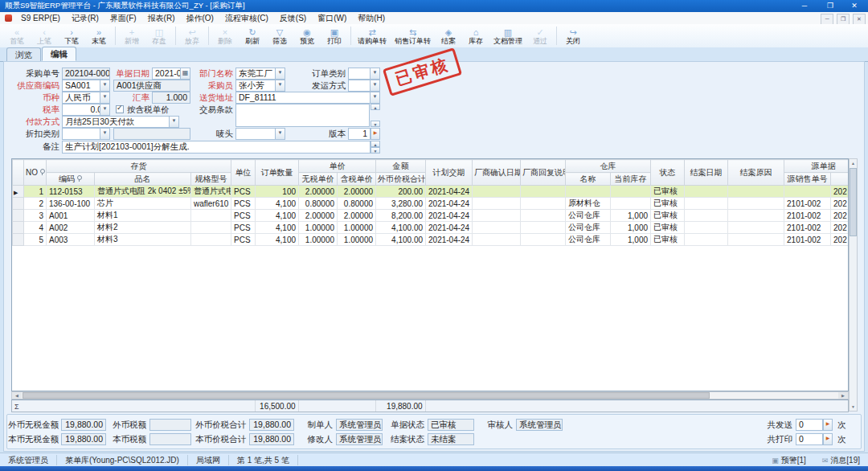  What do you see at coordinates (843, 395) in the screenshot?
I see `scroll-right-arrow-icon` at bounding box center [843, 395].